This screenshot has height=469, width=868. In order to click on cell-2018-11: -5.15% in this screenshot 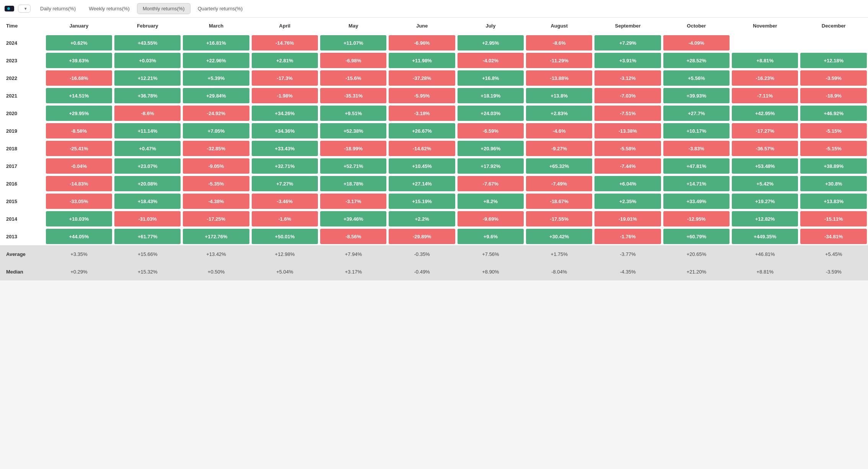, I will do `click(834, 148)`.